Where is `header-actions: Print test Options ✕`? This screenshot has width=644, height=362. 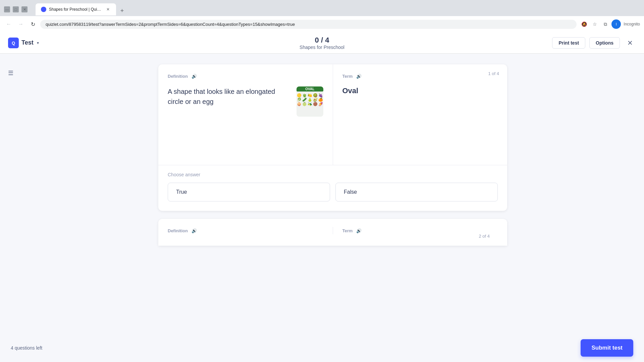
header-actions: Print test Options ✕ is located at coordinates (594, 43).